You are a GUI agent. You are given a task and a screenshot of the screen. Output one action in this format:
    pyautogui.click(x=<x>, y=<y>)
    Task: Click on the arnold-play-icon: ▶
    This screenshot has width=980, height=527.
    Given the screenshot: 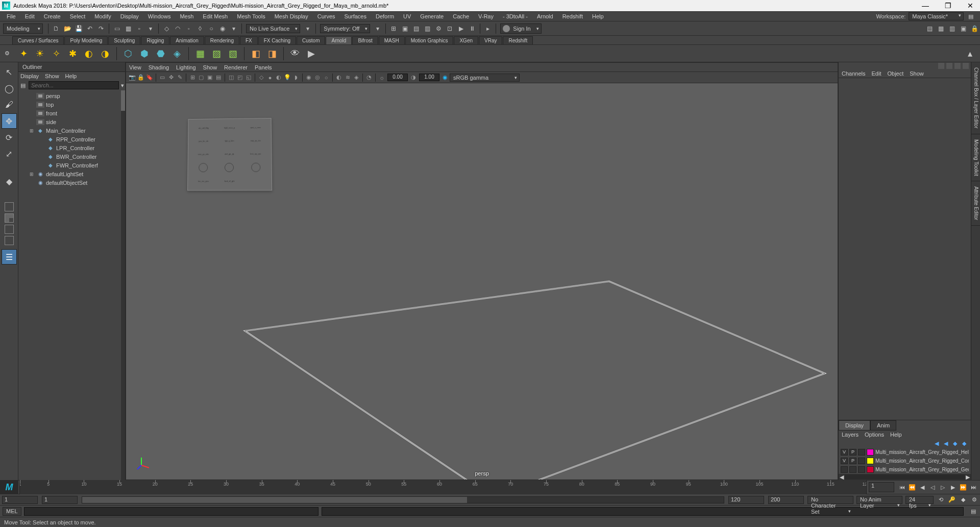 What is the action you would take?
    pyautogui.click(x=311, y=54)
    